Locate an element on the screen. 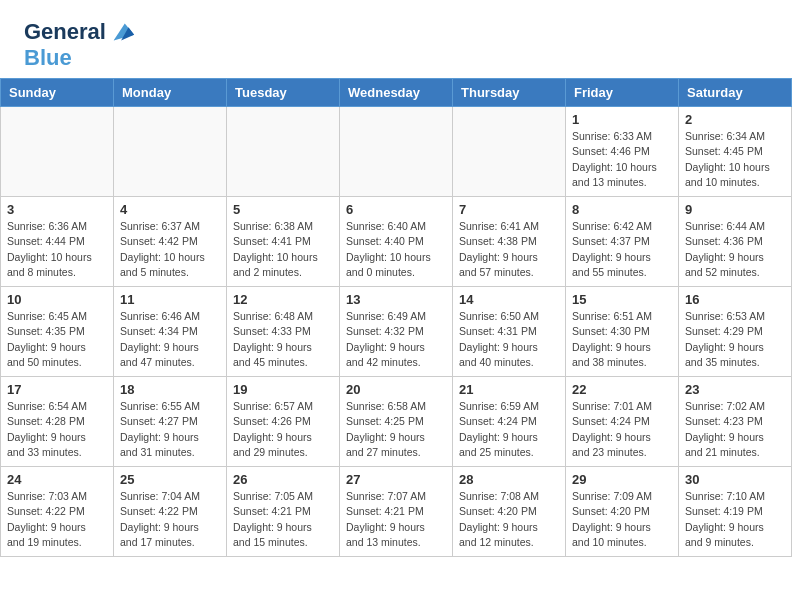  day-info: Sunrise: 6:38 AMSunset: 4:41 PMDaylight:… is located at coordinates (283, 250).